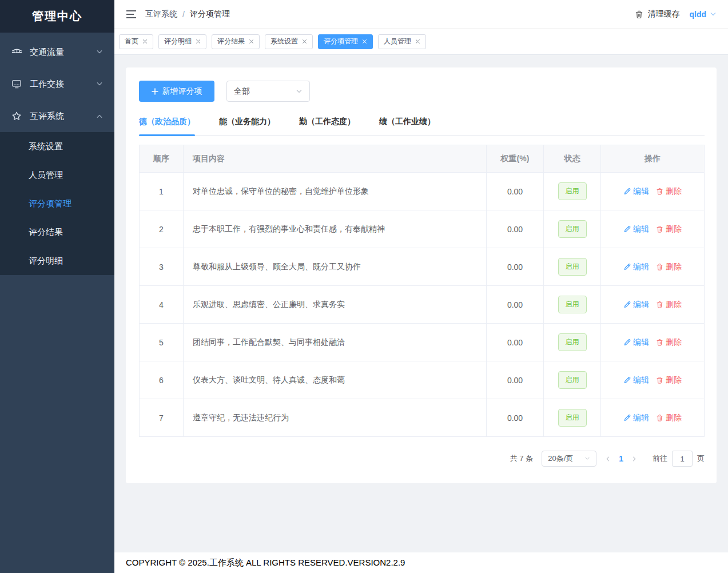 Image resolution: width=728 pixels, height=573 pixels. I want to click on tag-scoring-results: 评分结果, so click(236, 42).